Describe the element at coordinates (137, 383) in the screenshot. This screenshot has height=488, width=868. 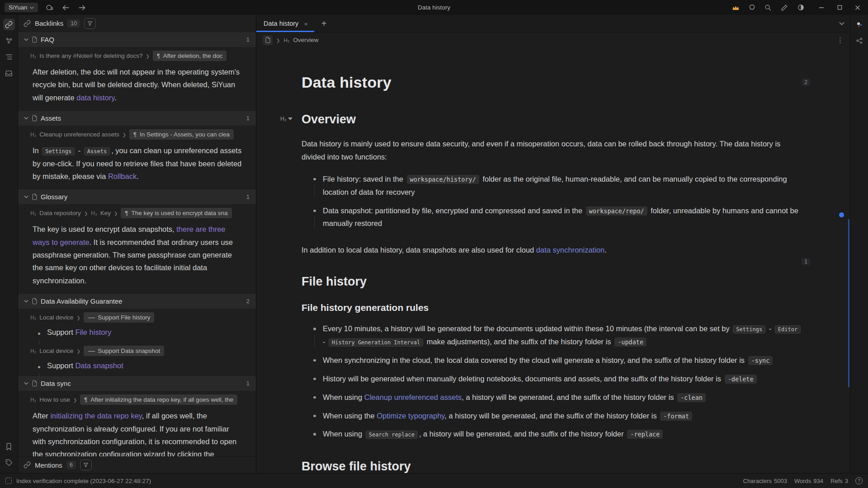
I see `section-header-data-sync: Data sync 1` at that location.